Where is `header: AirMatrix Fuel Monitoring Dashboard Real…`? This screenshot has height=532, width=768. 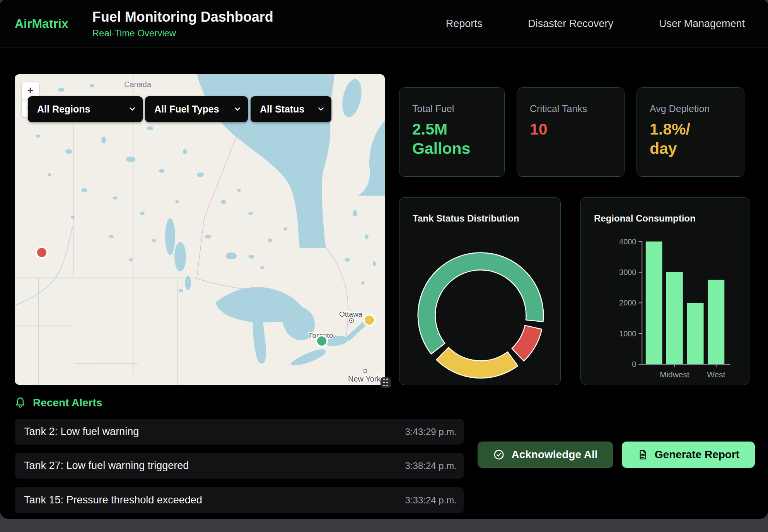 header: AirMatrix Fuel Monitoring Dashboard Real… is located at coordinates (384, 24).